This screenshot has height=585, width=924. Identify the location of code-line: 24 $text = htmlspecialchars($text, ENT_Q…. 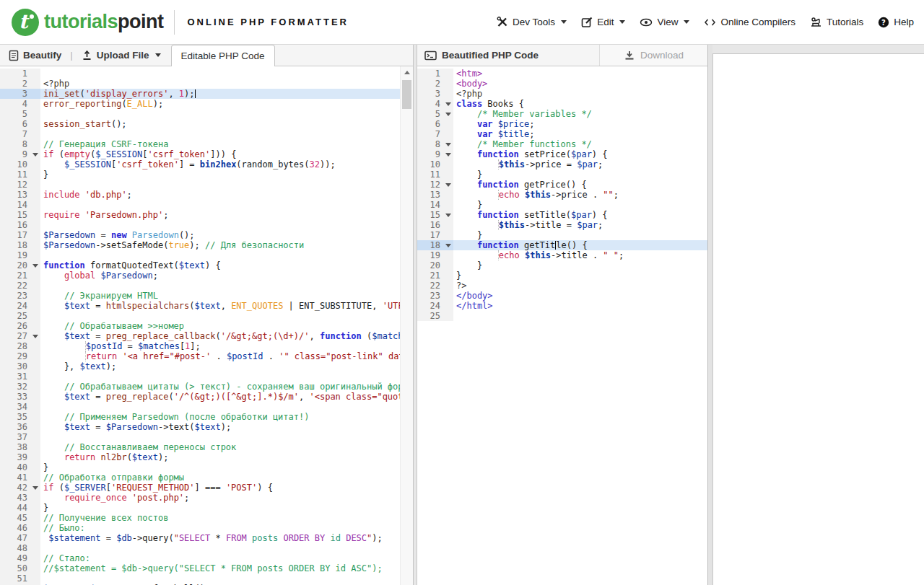
(206, 306).